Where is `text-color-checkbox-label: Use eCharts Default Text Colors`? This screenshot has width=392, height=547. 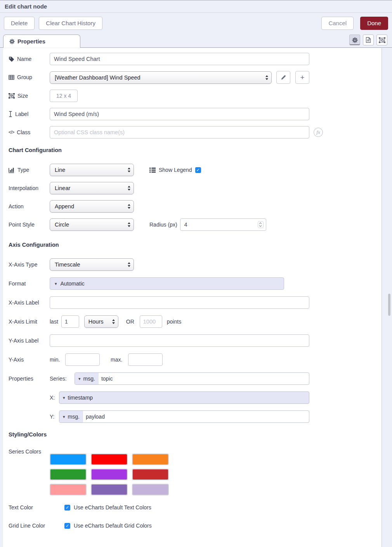 text-color-checkbox-label: Use eCharts Default Text Colors is located at coordinates (113, 507).